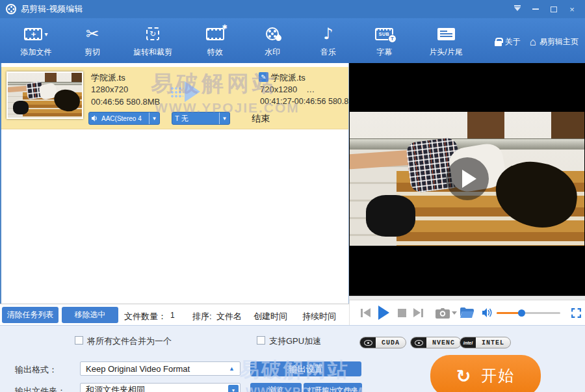 This screenshot has width=585, height=392. Describe the element at coordinates (160, 369) in the screenshot. I see `output-format-dropdown: Keep Original Video Format ▲` at that location.